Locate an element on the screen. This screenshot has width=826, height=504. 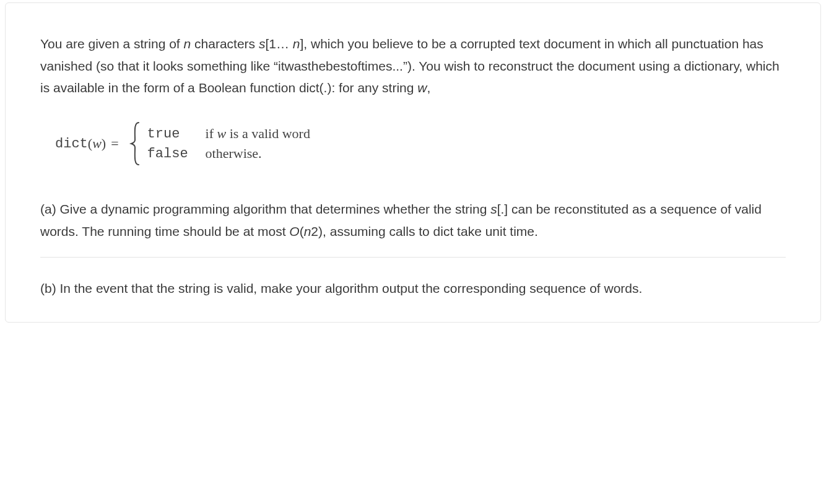
text-segment: (b) In the event that the string is vali… is located at coordinates (341, 289).